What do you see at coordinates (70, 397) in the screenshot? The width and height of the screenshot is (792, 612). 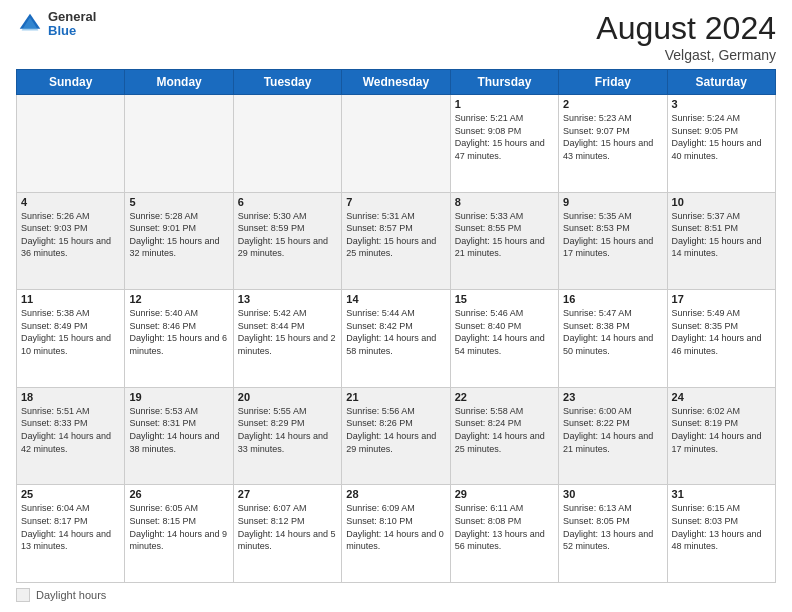 I see `day-number: 18` at bounding box center [70, 397].